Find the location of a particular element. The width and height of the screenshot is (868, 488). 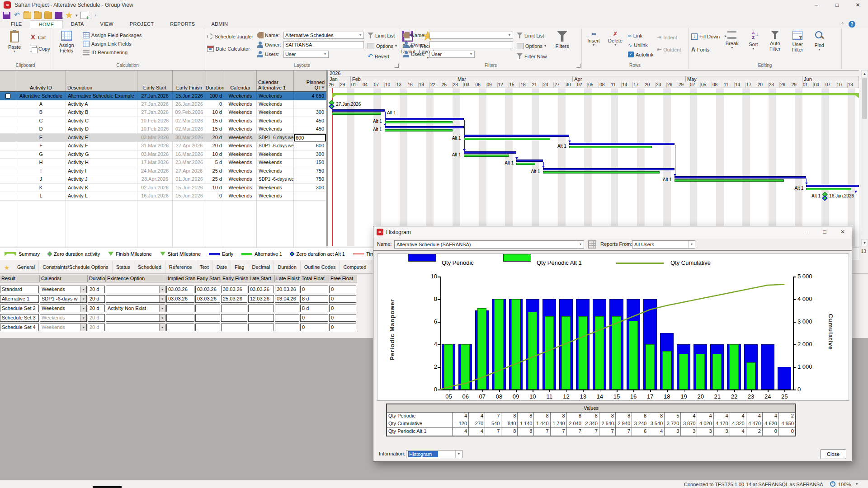

delete-button: ✗ Delete ▾ is located at coordinates (615, 38).